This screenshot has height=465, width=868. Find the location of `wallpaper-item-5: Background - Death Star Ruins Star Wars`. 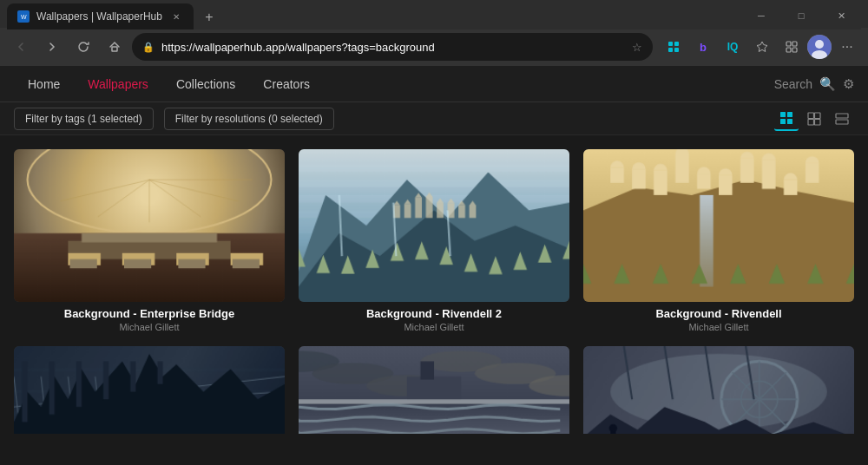

wallpaper-item-5: Background - Death Star Ruins Star Wars is located at coordinates (719, 390).